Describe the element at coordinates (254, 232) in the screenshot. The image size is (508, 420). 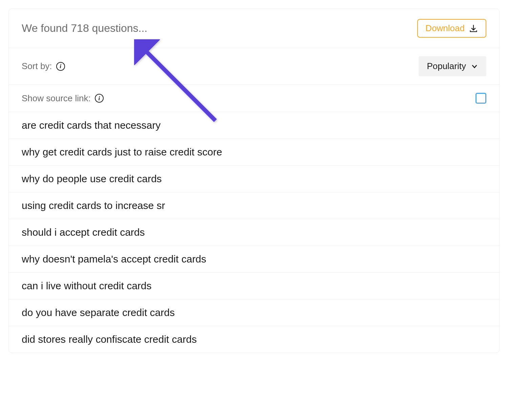
I see `question-item: should i accept credit cards` at that location.